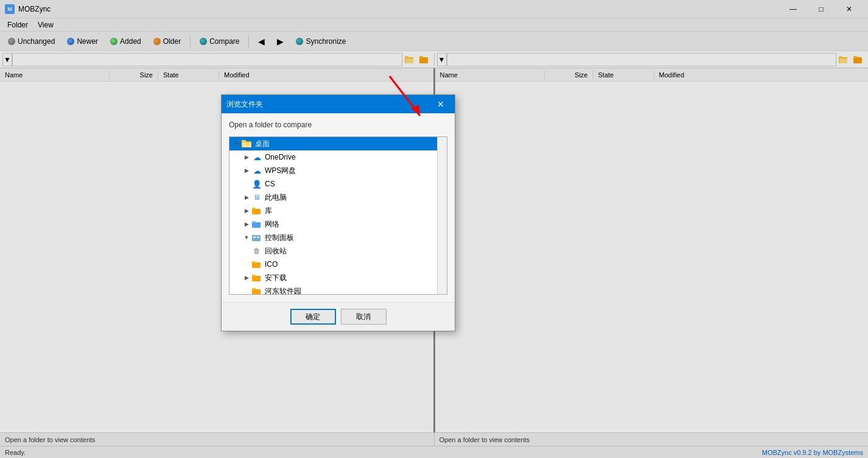 The width and height of the screenshot is (868, 458). Describe the element at coordinates (247, 197) in the screenshot. I see `this-pc-expand: ▶` at that location.